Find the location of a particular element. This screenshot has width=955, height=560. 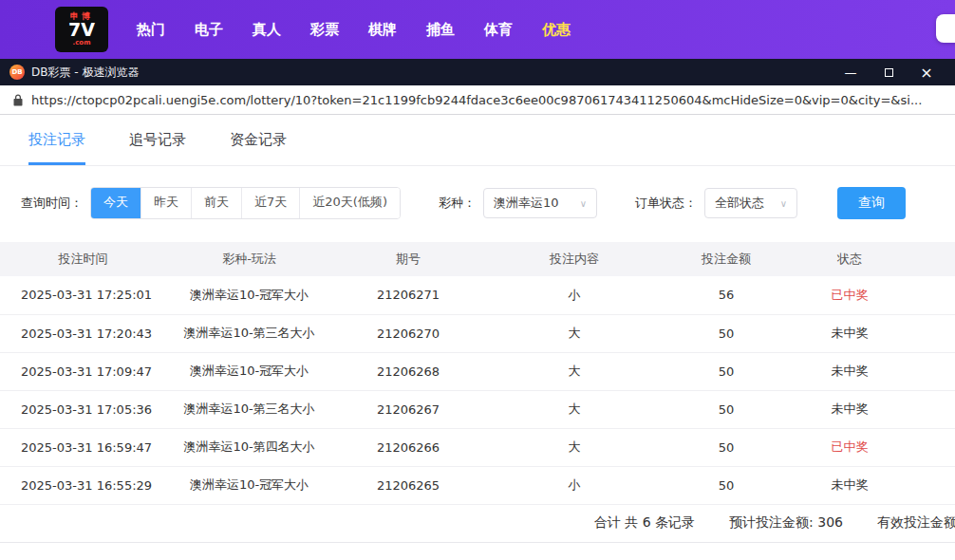

bet-time-cell: 2025-03-31 16:55:29 is located at coordinates (84, 485).